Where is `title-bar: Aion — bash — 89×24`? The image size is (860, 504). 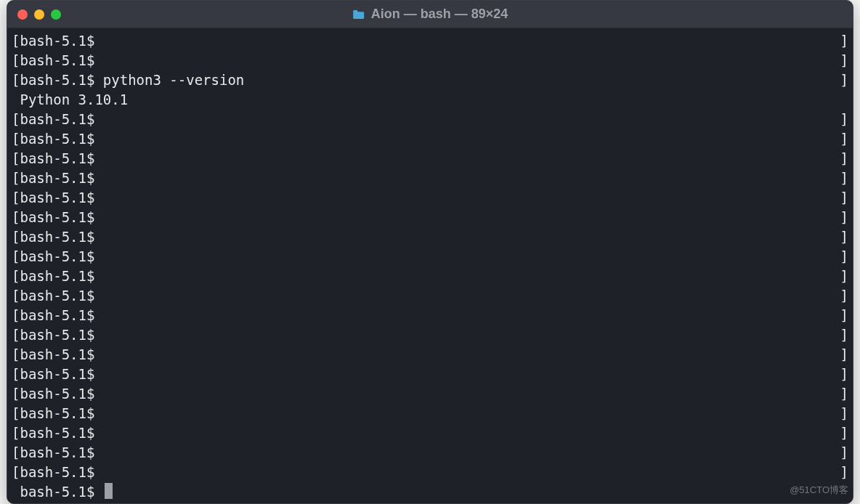 title-bar: Aion — bash — 89×24 is located at coordinates (430, 15).